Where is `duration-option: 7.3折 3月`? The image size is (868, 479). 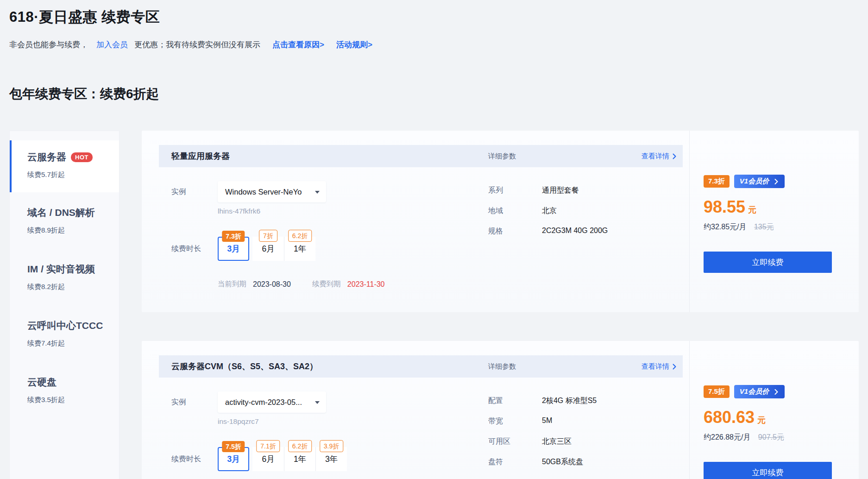
duration-option: 7.3折 3月 is located at coordinates (233, 249).